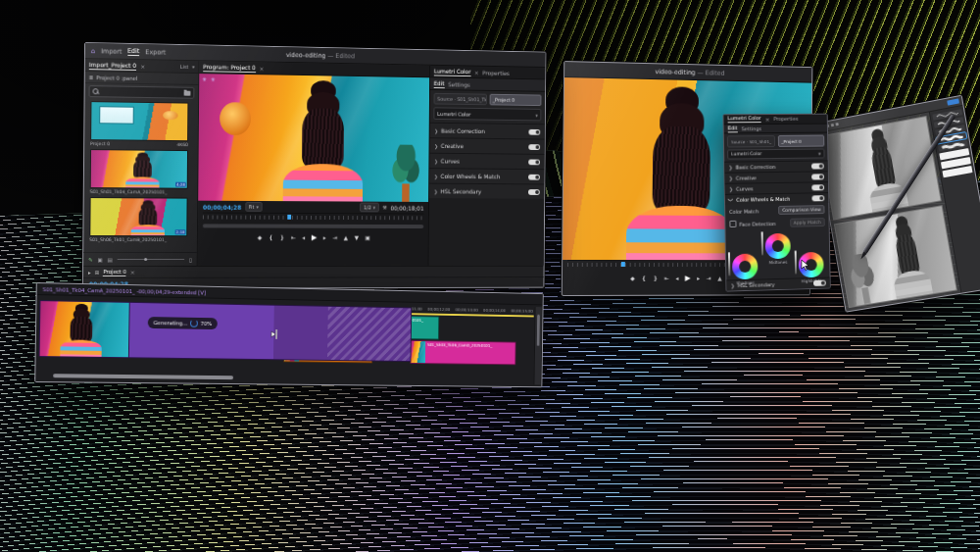  What do you see at coordinates (802, 211) in the screenshot?
I see `comparison-view-button: Comparison View` at bounding box center [802, 211].